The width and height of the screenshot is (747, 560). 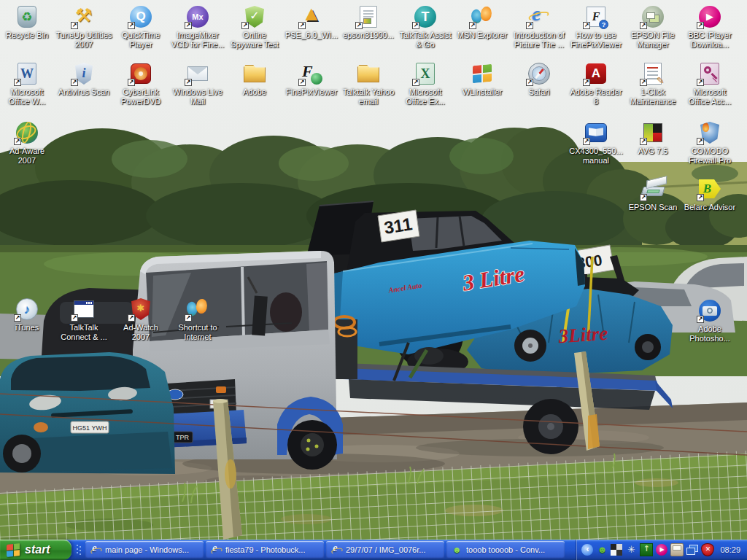 What do you see at coordinates (84, 319) in the screenshot?
I see `desktop-icon: TalkTalk Connect & ...` at bounding box center [84, 319].